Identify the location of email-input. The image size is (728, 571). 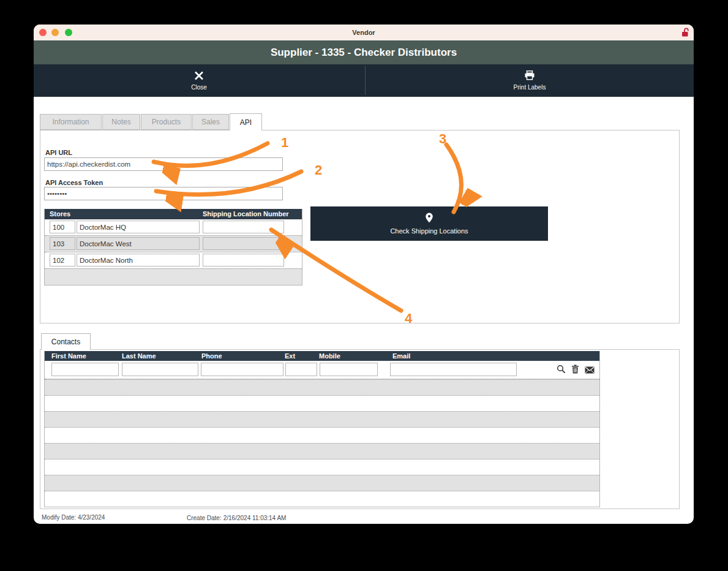
(453, 369).